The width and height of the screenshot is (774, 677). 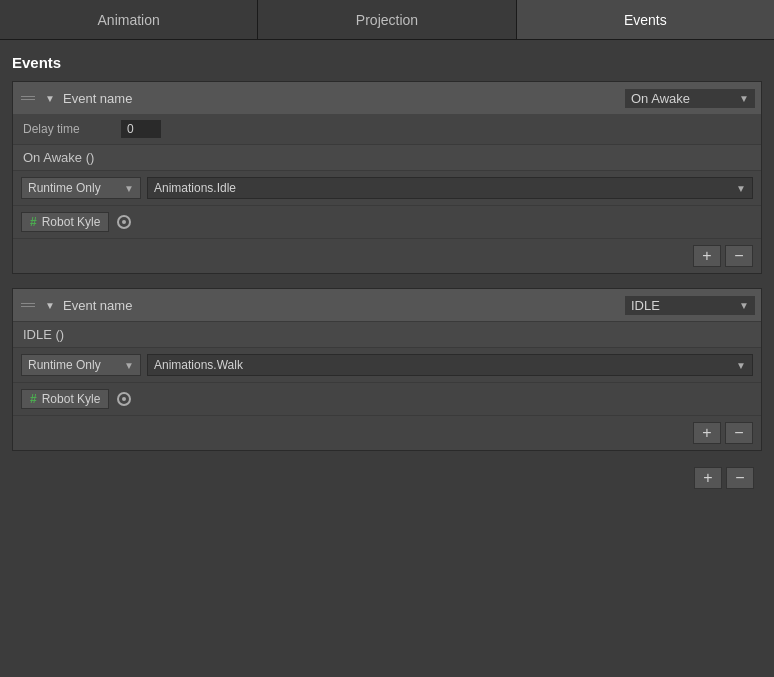 I want to click on collapse-arrow-1: ▼, so click(x=50, y=98).